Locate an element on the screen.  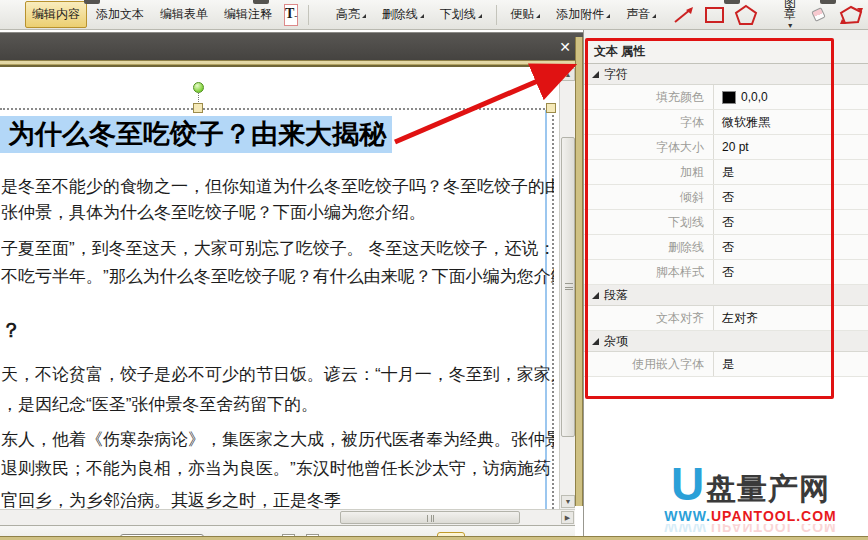
window-frame-strip is located at coordinates (579, 272).